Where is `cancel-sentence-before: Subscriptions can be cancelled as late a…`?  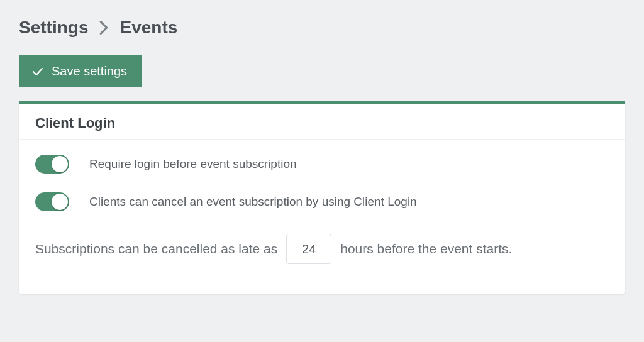 cancel-sentence-before: Subscriptions can be cancelled as late a… is located at coordinates (156, 249).